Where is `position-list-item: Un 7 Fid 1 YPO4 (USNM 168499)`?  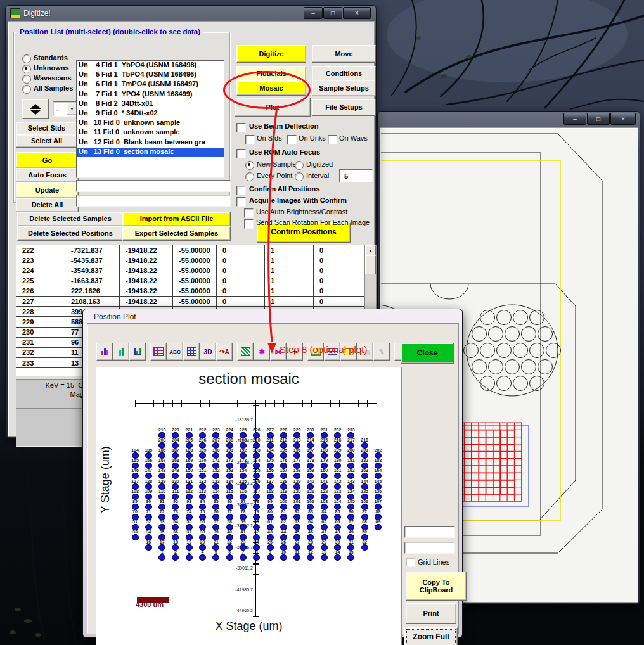 position-list-item: Un 7 Fid 1 YPO4 (USNM 168499) is located at coordinates (150, 95).